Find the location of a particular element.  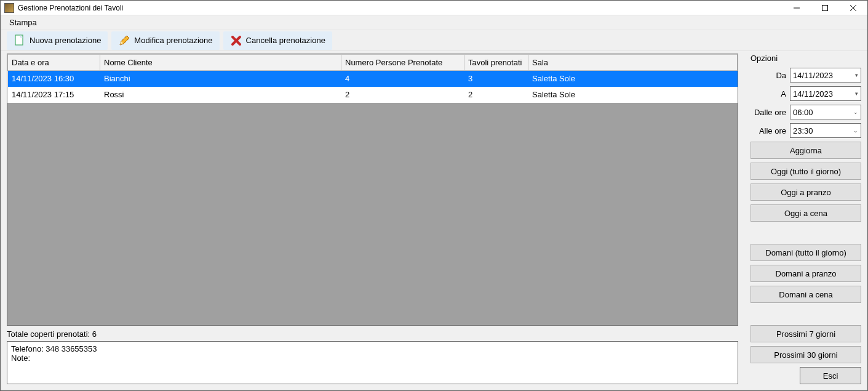

from-date-picker: 14/11/2023 ▾ is located at coordinates (826, 75).